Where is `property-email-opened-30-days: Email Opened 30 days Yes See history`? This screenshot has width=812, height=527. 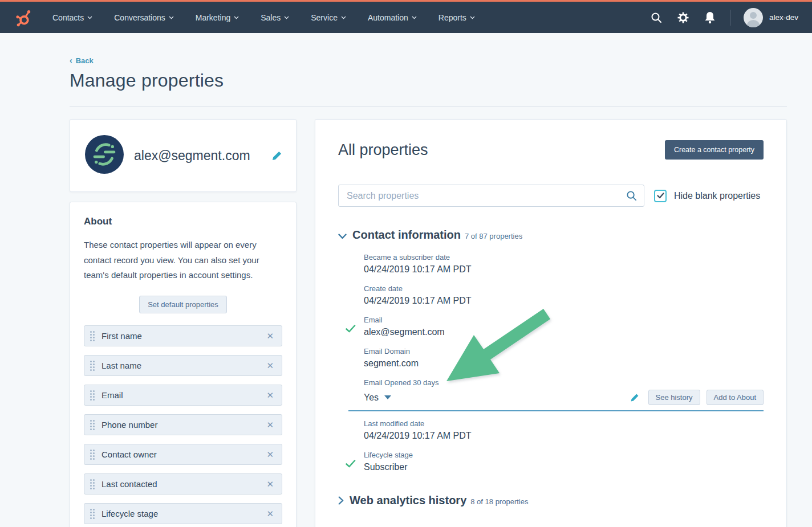 property-email-opened-30-days: Email Opened 30 days Yes See history is located at coordinates (556, 395).